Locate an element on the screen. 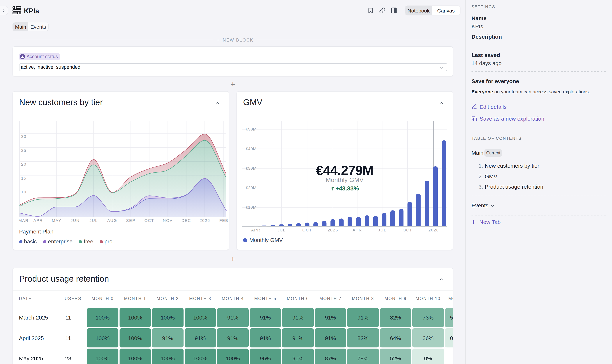 This screenshot has width=612, height=364. svg-text: 2025 is located at coordinates (333, 230).